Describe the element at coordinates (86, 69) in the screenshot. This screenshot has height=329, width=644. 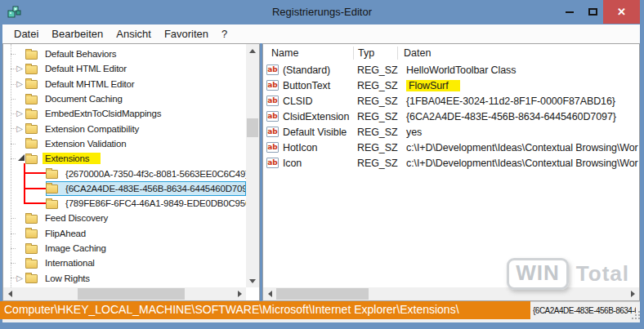
I see `tree-item-label: Default HTML Editor` at that location.